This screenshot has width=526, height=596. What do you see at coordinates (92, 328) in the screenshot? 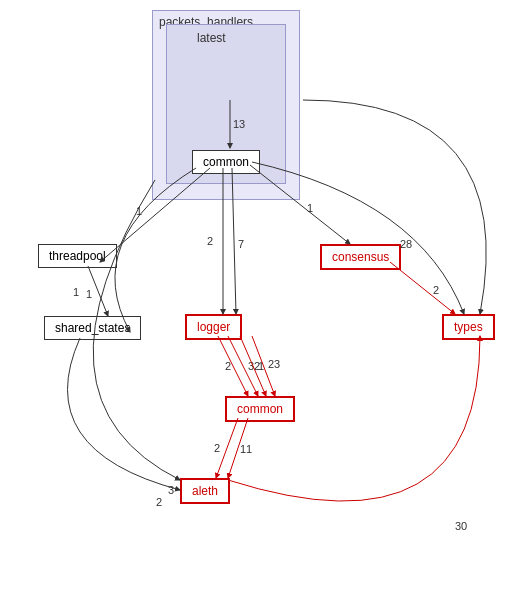
I see `shared-states-box: shared_states` at bounding box center [92, 328].